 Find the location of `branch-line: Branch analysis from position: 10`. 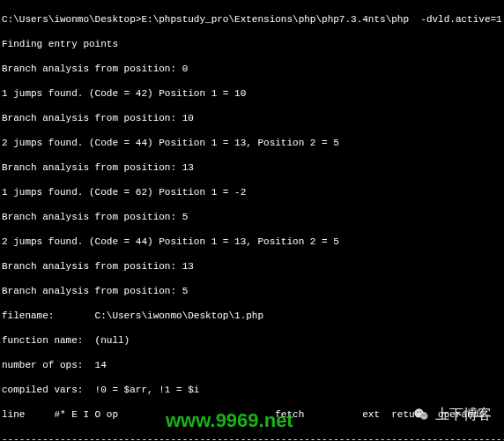

branch-line: Branch analysis from position: 10 is located at coordinates (252, 118).